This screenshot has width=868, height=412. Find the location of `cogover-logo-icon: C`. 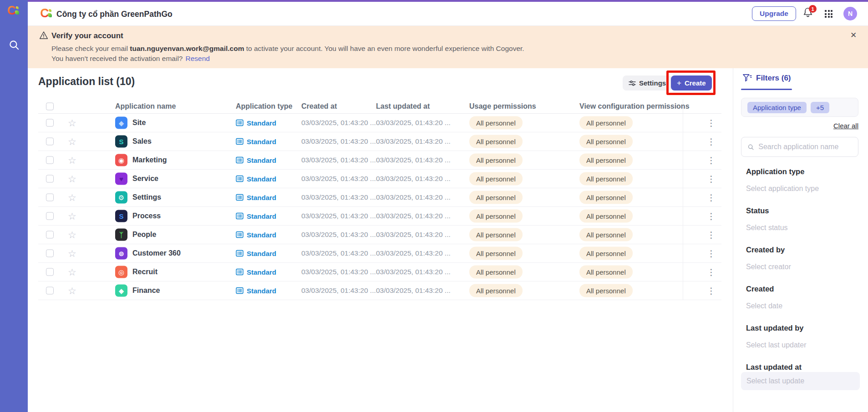

cogover-logo-icon: C is located at coordinates (14, 11).